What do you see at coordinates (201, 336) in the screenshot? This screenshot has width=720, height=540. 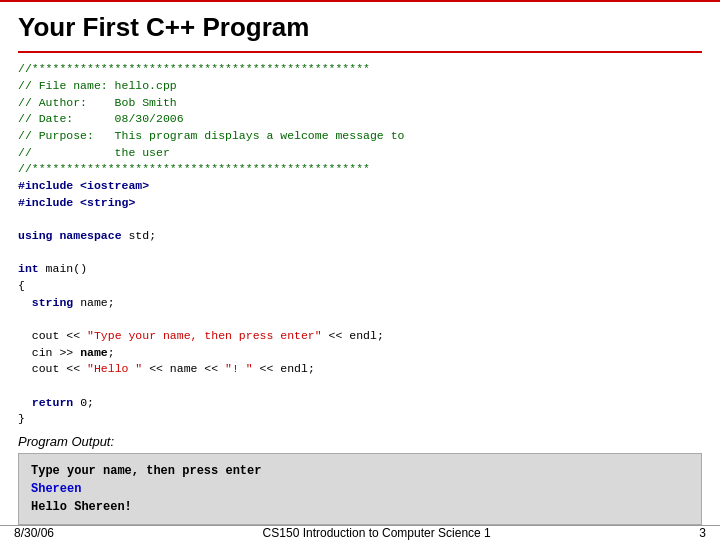 I see `cout1-line: cout << "Type your name, then press ente…` at bounding box center [201, 336].